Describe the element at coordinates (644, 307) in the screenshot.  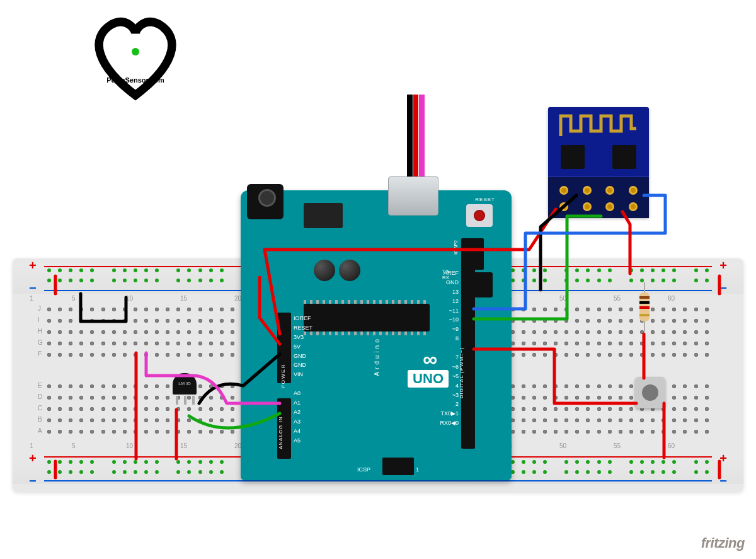
I see `resistor` at that location.